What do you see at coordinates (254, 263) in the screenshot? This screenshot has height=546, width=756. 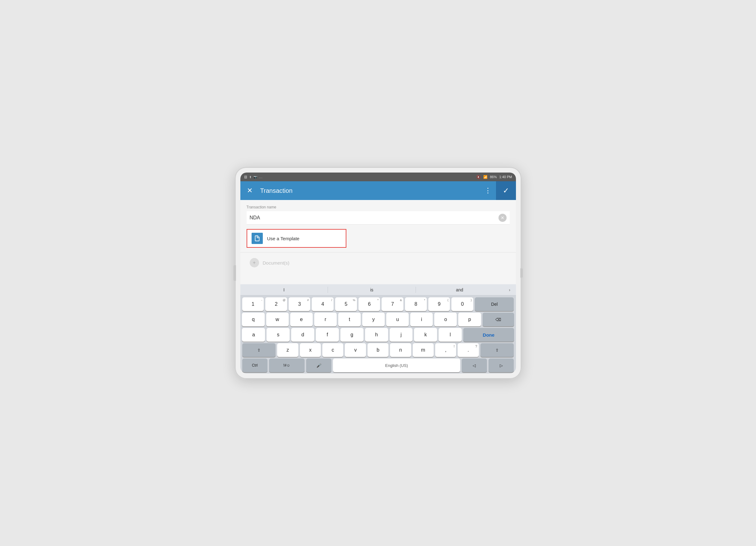 I see `add-document-icon: +` at bounding box center [254, 263].